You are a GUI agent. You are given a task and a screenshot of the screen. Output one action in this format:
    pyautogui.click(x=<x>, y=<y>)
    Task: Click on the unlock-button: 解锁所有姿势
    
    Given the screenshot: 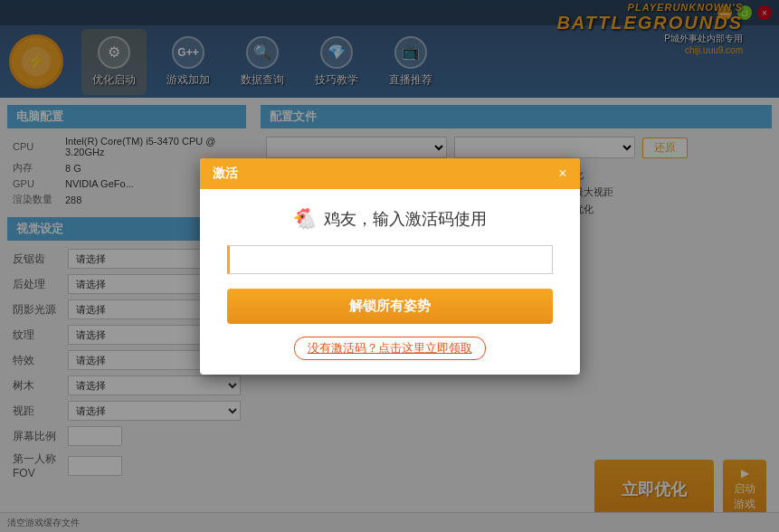 What is the action you would take?
    pyautogui.click(x=390, y=306)
    